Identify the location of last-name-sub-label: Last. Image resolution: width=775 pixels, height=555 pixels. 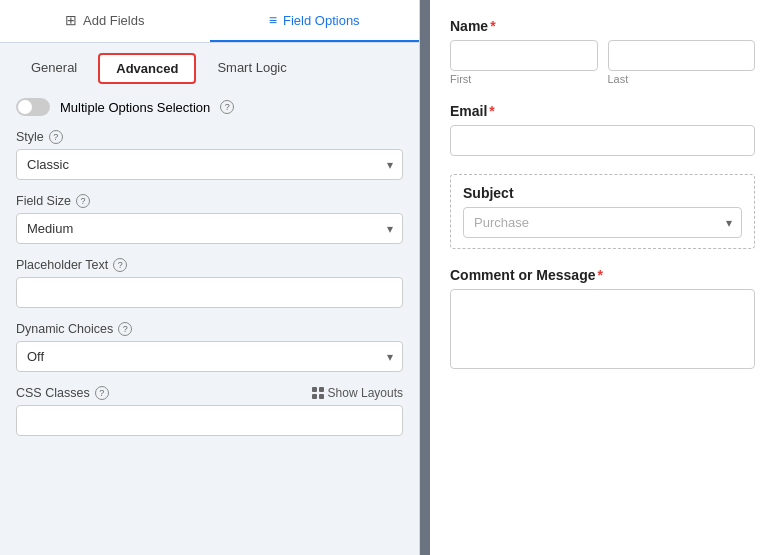
(682, 79).